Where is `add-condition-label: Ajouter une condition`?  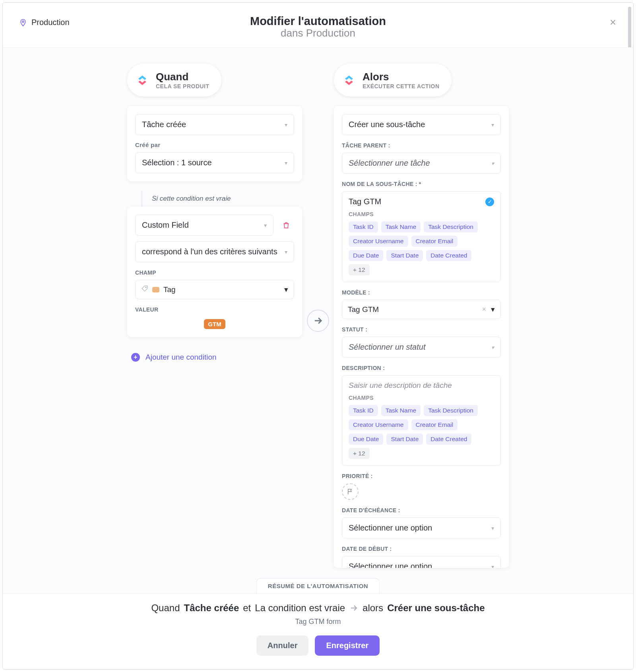 add-condition-label: Ajouter une condition is located at coordinates (181, 357).